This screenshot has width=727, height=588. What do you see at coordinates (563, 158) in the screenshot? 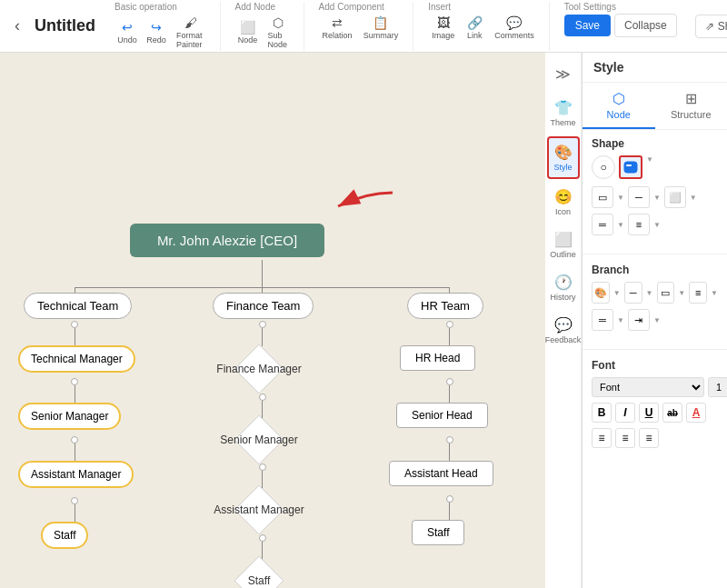
I see `sidebar-item-style: 🎨 Style` at bounding box center [563, 158].